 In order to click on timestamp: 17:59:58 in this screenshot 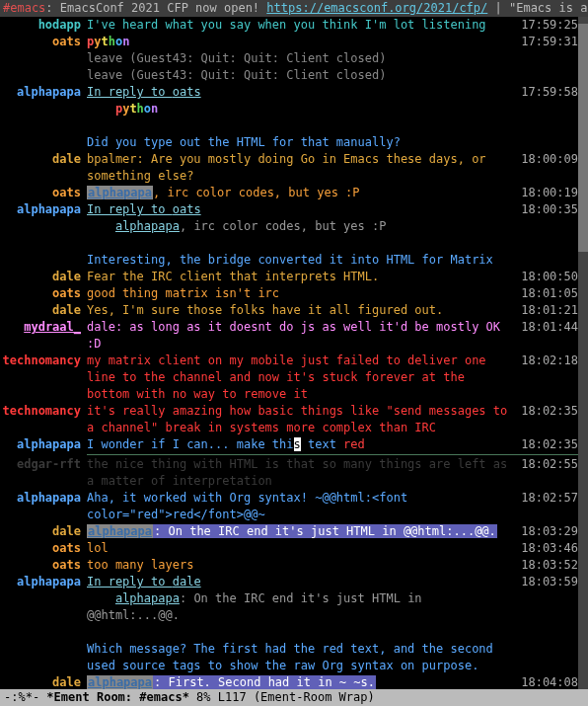, I will do `click(544, 93)`.